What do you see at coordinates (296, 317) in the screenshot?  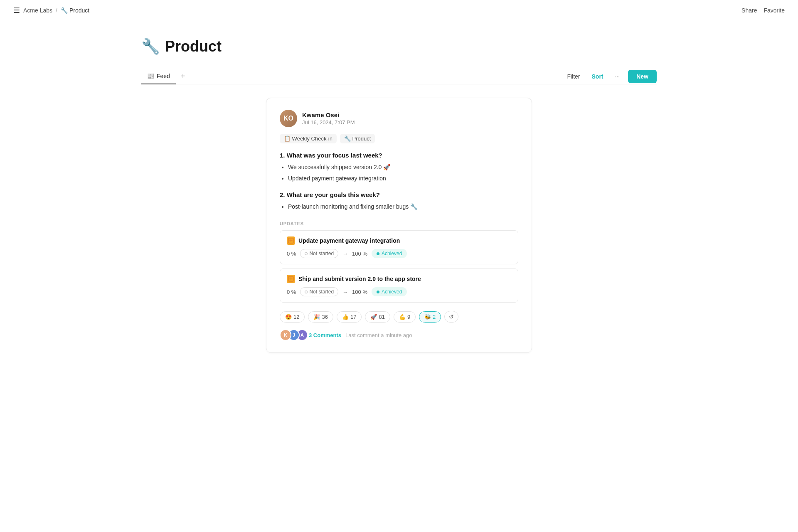 I see `reaction-count: 12` at bounding box center [296, 317].